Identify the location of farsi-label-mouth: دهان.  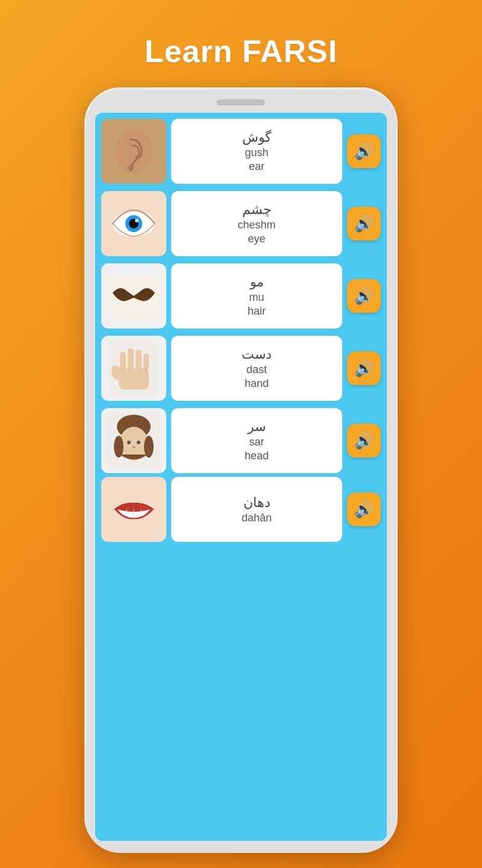
(257, 503).